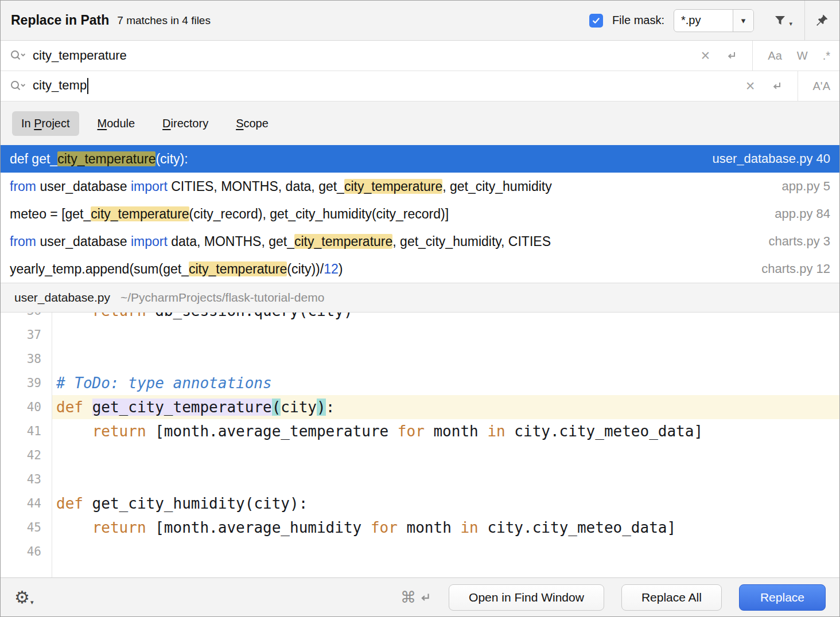 Image resolution: width=840 pixels, height=617 pixels. Describe the element at coordinates (389, 86) in the screenshot. I see `replace-input: city_temp` at that location.